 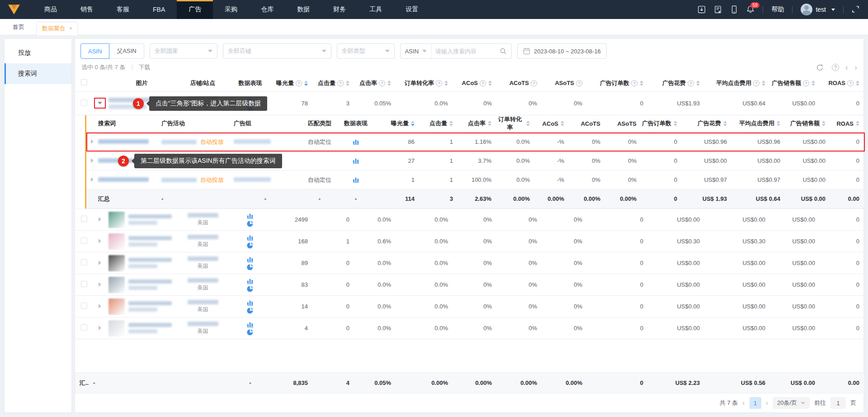 What do you see at coordinates (424, 83) in the screenshot?
I see `header-cell-6: 订单转化率?` at bounding box center [424, 83].